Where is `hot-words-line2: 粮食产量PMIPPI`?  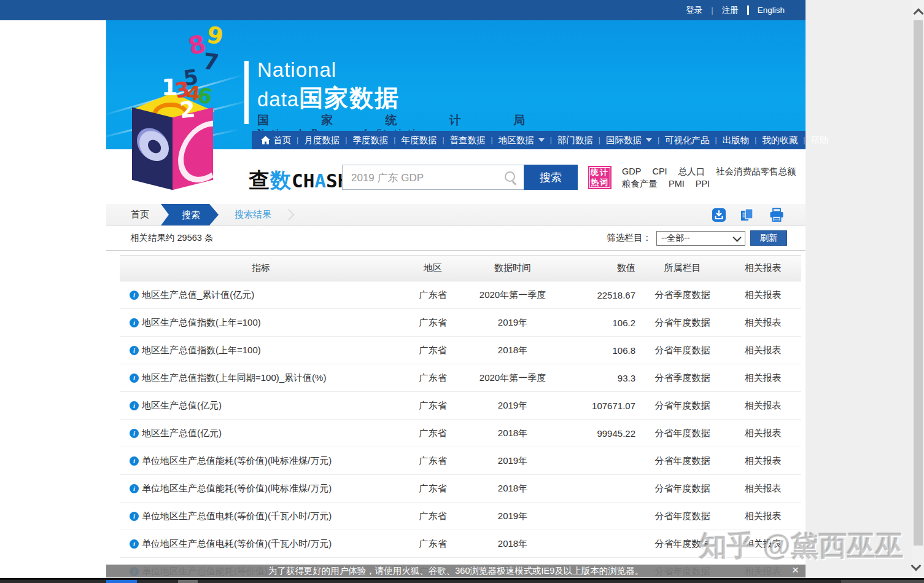
hot-words-line2: 粮食产量PMIPPI is located at coordinates (708, 184).